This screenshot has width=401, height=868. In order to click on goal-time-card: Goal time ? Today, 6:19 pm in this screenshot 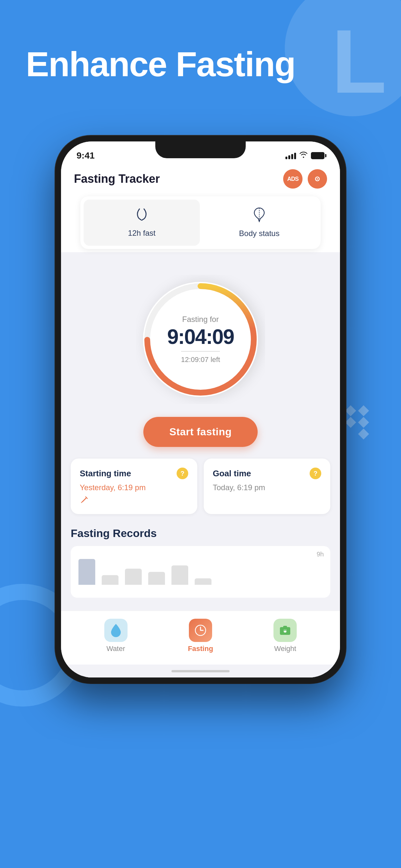, I will do `click(267, 487)`.